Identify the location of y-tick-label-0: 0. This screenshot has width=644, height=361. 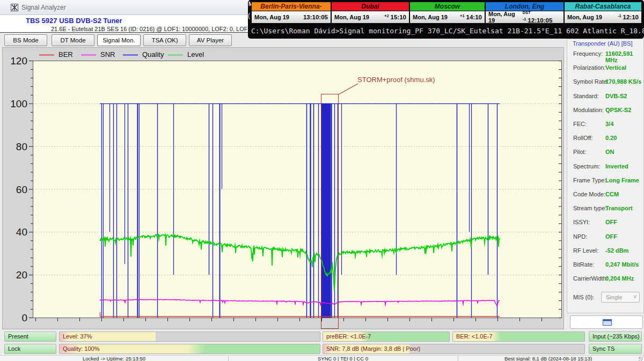
(17, 318).